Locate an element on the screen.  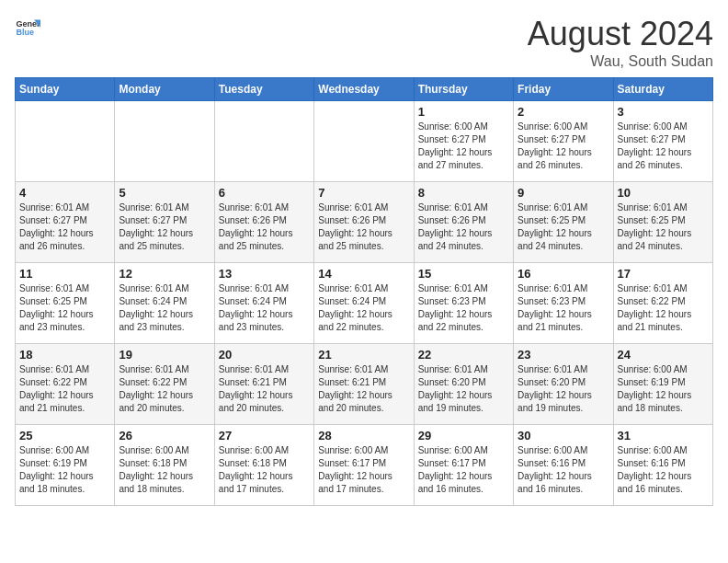
logo: General Blue is located at coordinates (28, 28).